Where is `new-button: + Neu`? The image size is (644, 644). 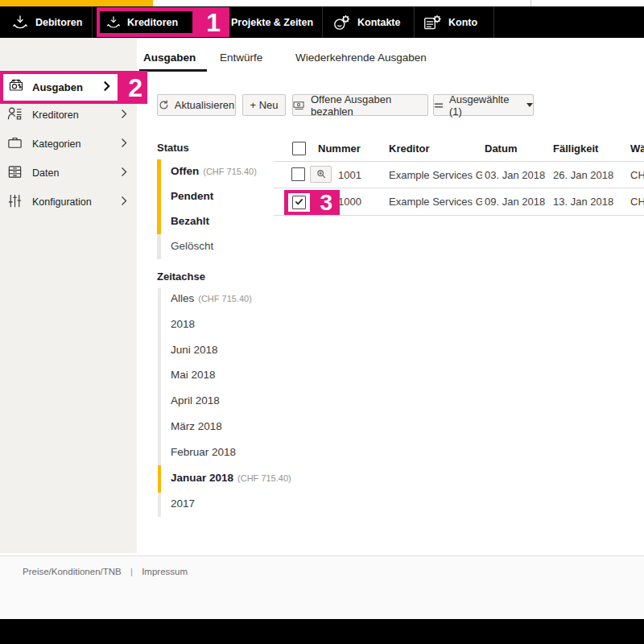 new-button: + Neu is located at coordinates (264, 105).